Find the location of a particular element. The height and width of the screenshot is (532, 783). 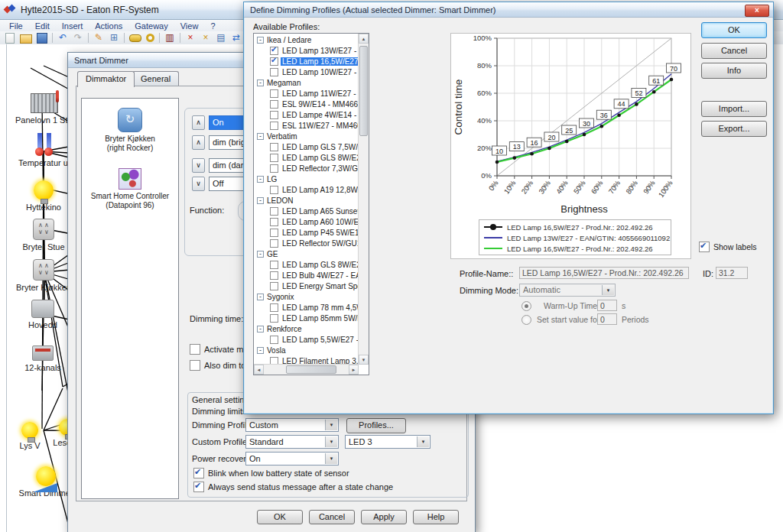

menu-view: View is located at coordinates (190, 26).